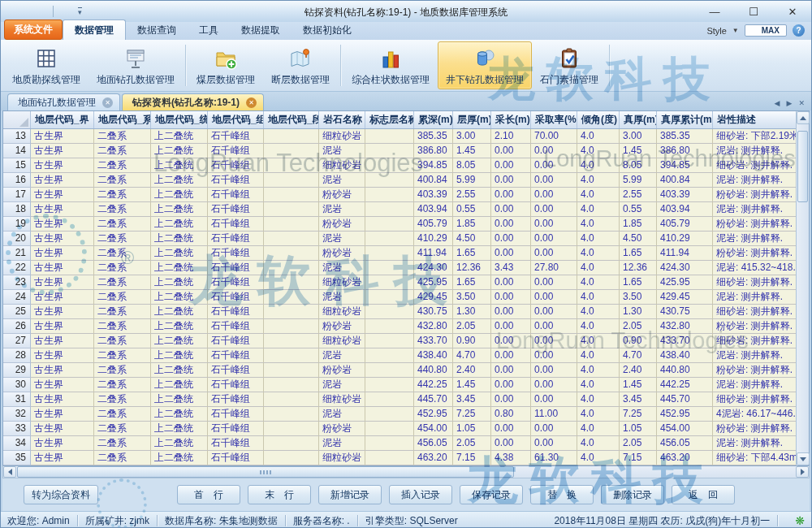  Describe the element at coordinates (754, 312) in the screenshot. I see `table-cell: 细砂岩: 测井解释.` at that location.